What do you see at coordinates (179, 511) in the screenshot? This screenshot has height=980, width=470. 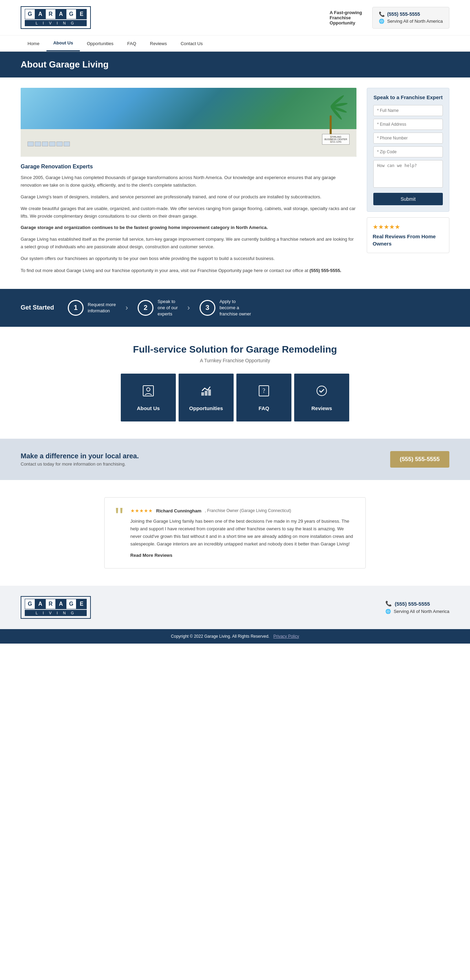 I see `reviewer-name: Richard Cunningham` at bounding box center [179, 511].